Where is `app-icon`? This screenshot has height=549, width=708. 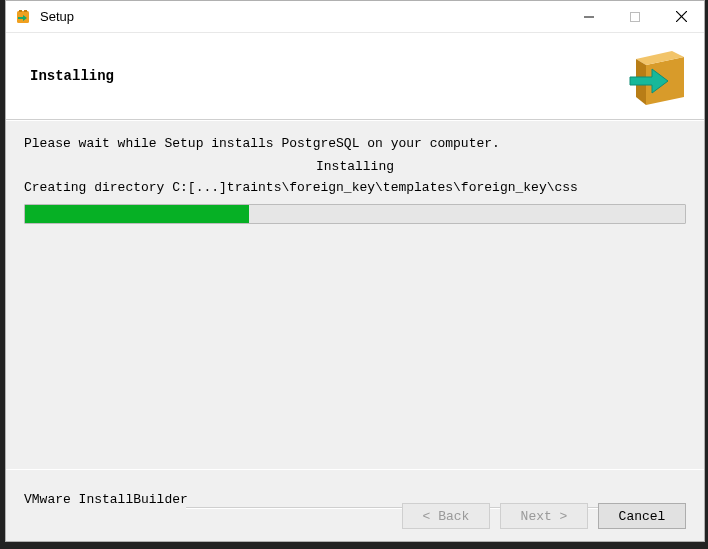 app-icon is located at coordinates (23, 17).